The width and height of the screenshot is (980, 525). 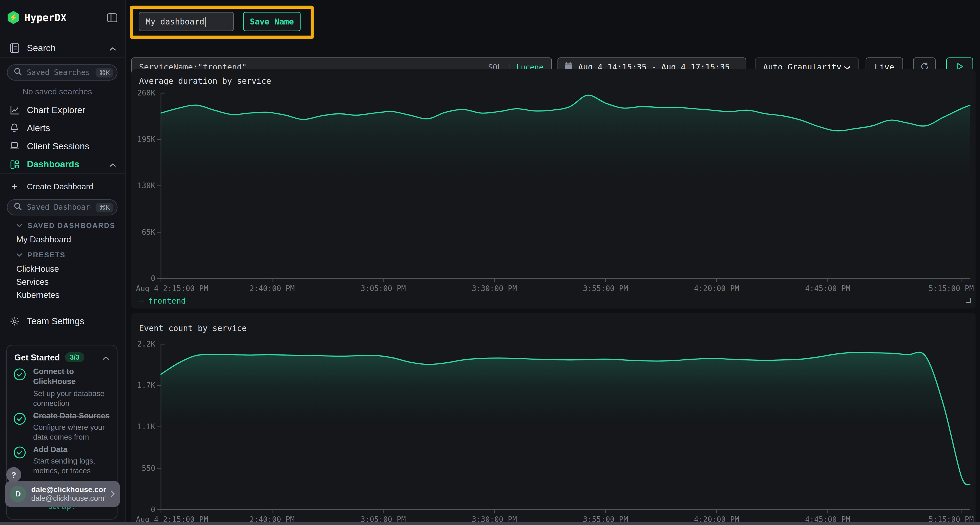 What do you see at coordinates (205, 22) in the screenshot?
I see `text-caret` at bounding box center [205, 22].